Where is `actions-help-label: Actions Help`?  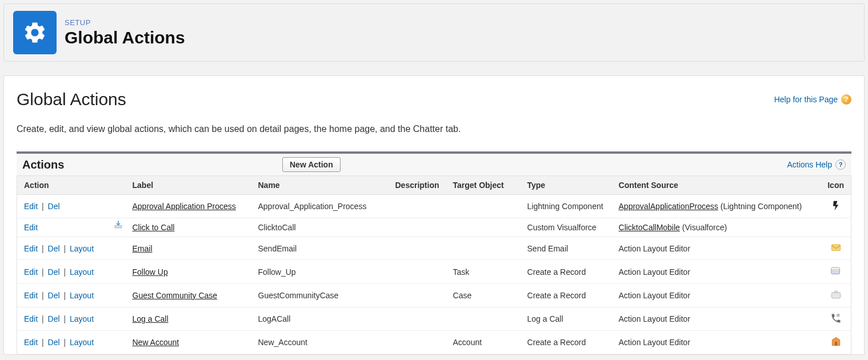
actions-help-label: Actions Help is located at coordinates (809, 165).